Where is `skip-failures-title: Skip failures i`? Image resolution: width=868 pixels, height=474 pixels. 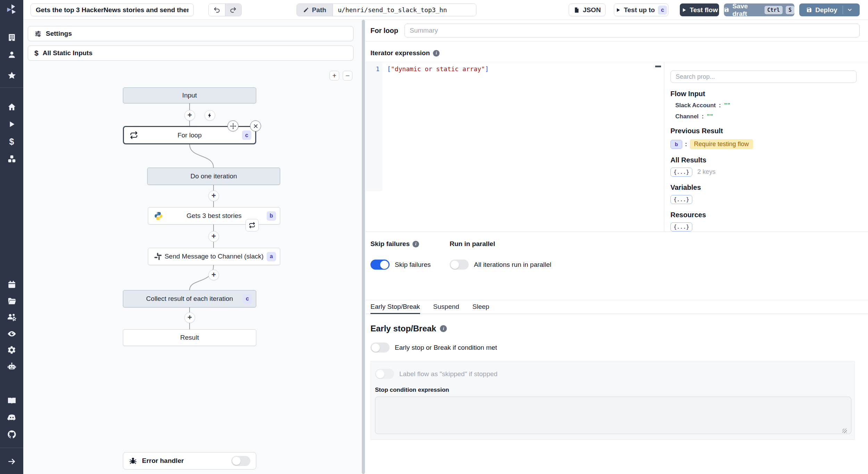 skip-failures-title: Skip failures i is located at coordinates (410, 244).